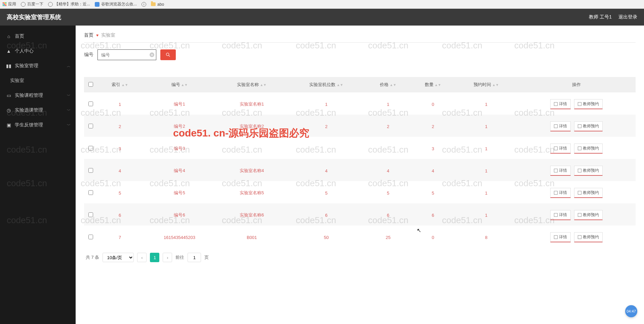  What do you see at coordinates (179, 85) in the screenshot?
I see `table-header-code: 编号▲▼` at bounding box center [179, 85].